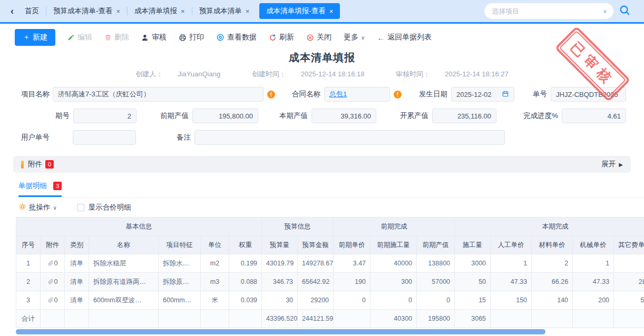  Describe the element at coordinates (414, 116) in the screenshot. I see `accum-output-label: 开累产值` at that location.